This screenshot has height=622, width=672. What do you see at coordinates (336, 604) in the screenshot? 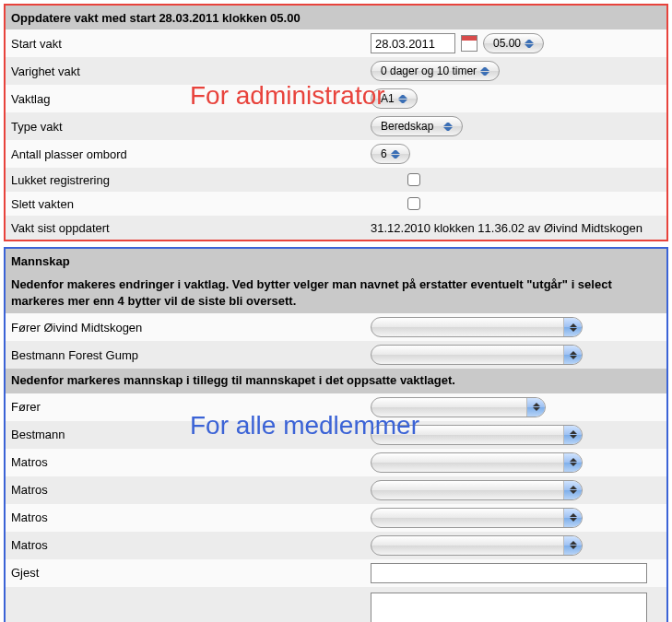
I see `row-informasjon: Informasjon` at bounding box center [336, 604].